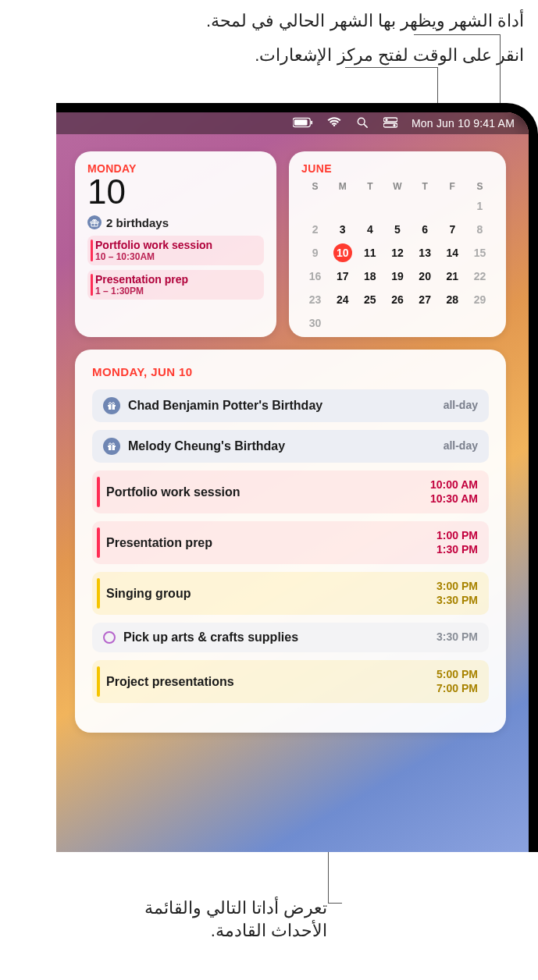 This screenshot has height=980, width=538. What do you see at coordinates (370, 253) in the screenshot?
I see `calendar-day: 11` at bounding box center [370, 253].